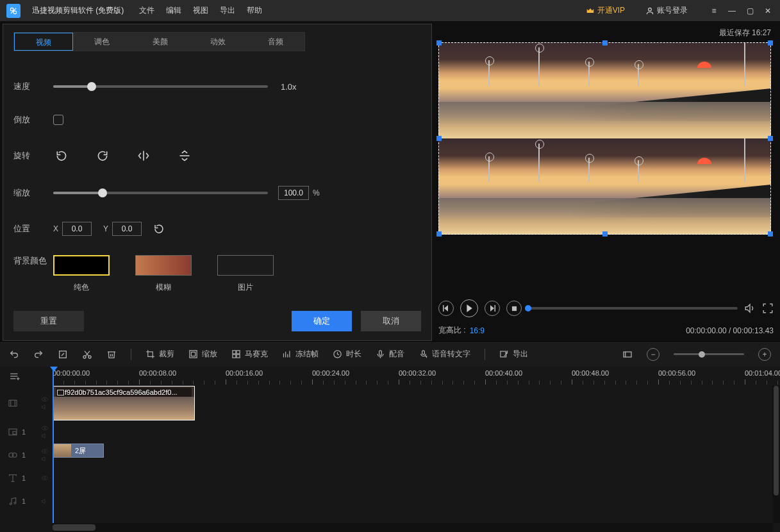 This screenshot has width=780, height=532. Describe the element at coordinates (417, 403) in the screenshot. I see `video-track: f92d0b751ac35cf9ca596a6abd2f0...` at that location.